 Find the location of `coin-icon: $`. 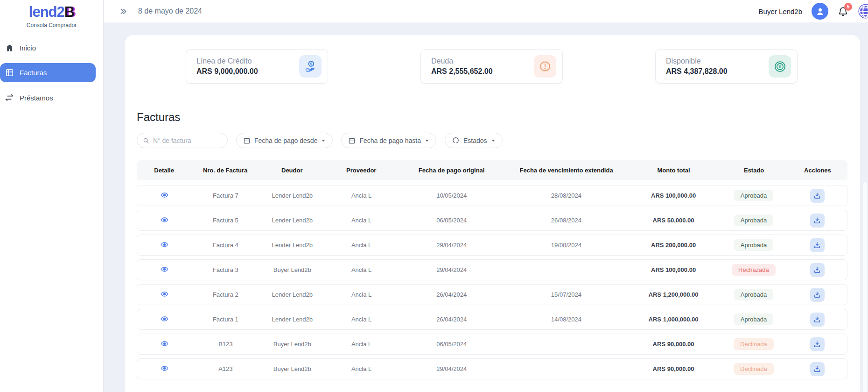

coin-icon: $ is located at coordinates (780, 66).